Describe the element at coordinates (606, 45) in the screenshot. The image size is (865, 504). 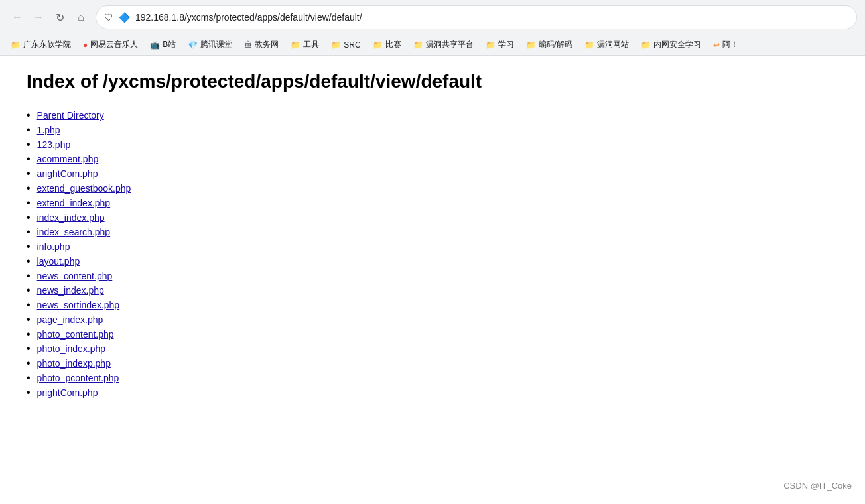
I see `bookmark-loudongwz: 📁 漏洞网站` at that location.